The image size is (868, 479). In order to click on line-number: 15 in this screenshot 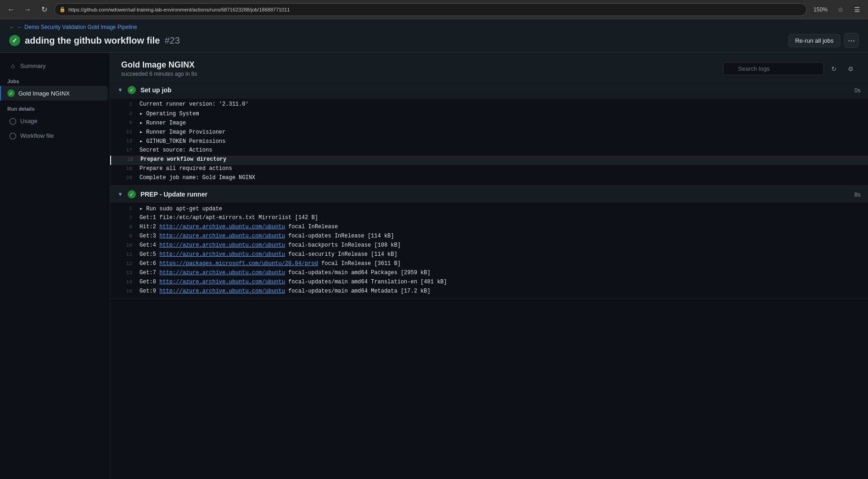, I will do `click(125, 291)`.